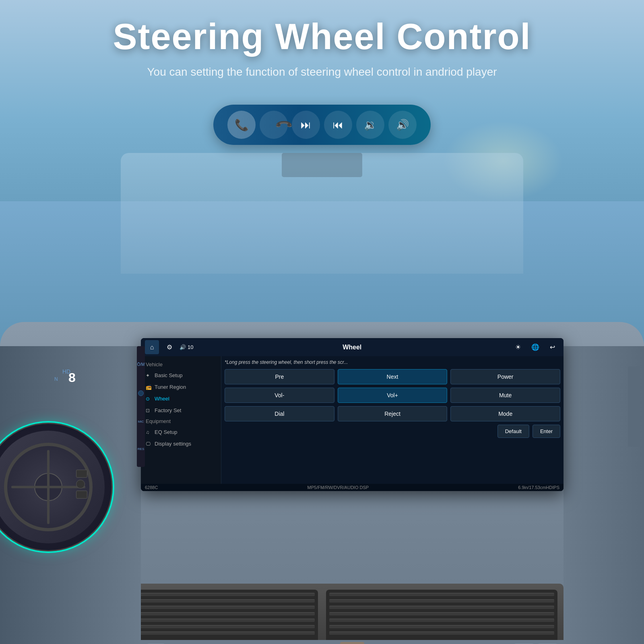  What do you see at coordinates (190, 347) in the screenshot?
I see `volume-level: 10` at bounding box center [190, 347].